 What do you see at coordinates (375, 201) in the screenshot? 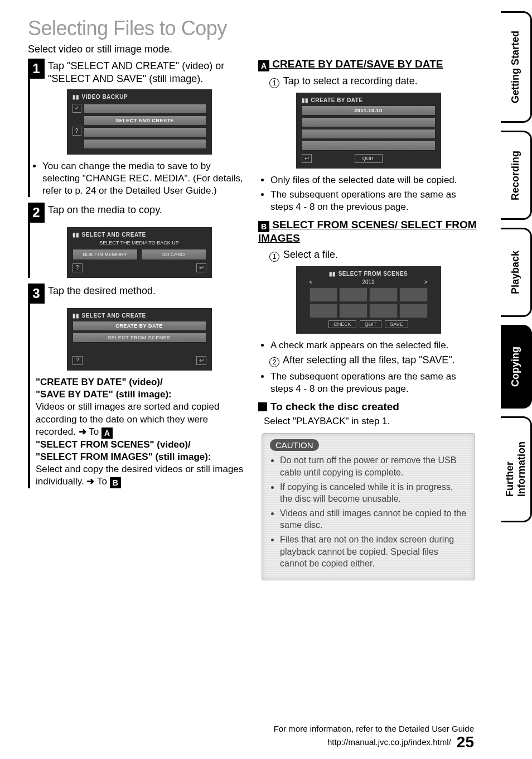
I see `section-a-bullet-2: The subsequent operations are the same a…` at bounding box center [375, 201].